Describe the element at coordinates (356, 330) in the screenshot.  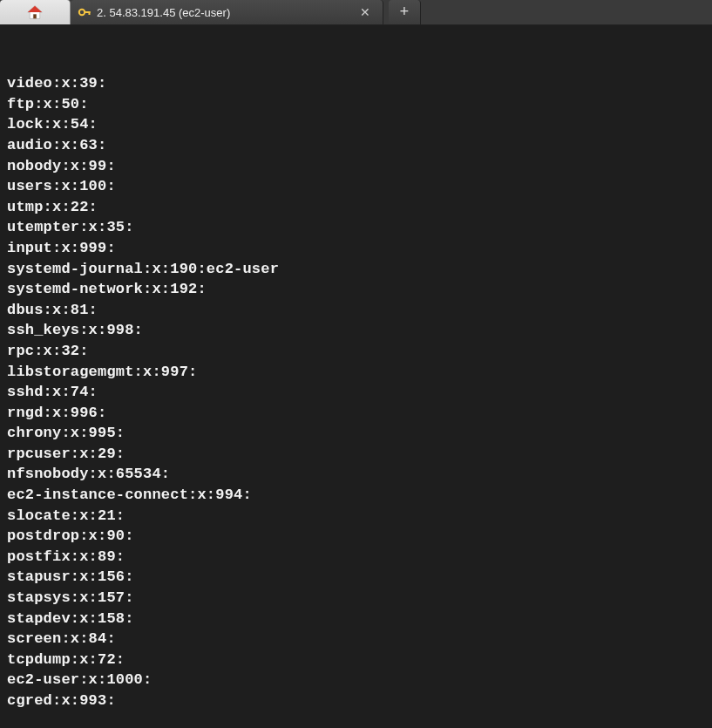
I see `terminal-line: ssh_keys:x:998:` at that location.